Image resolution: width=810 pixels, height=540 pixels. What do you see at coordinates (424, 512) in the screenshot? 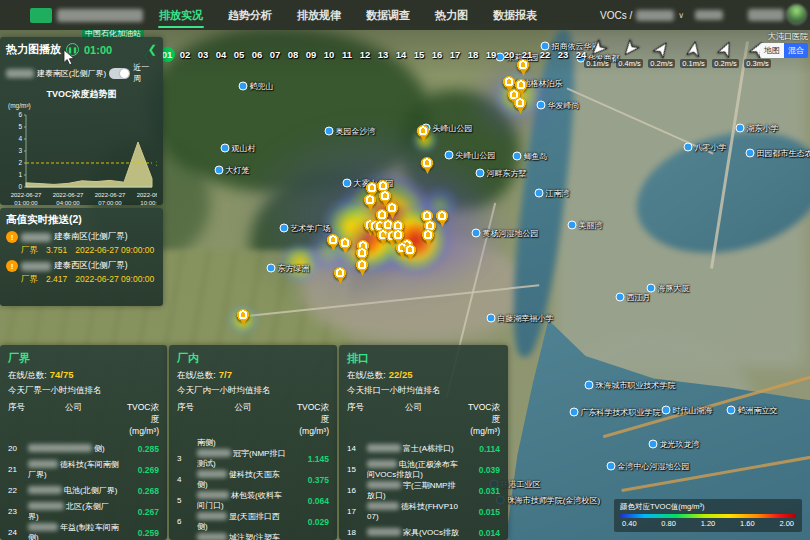
I see `table-row: 17德科技(FHVP1007)0.015` at bounding box center [424, 512].